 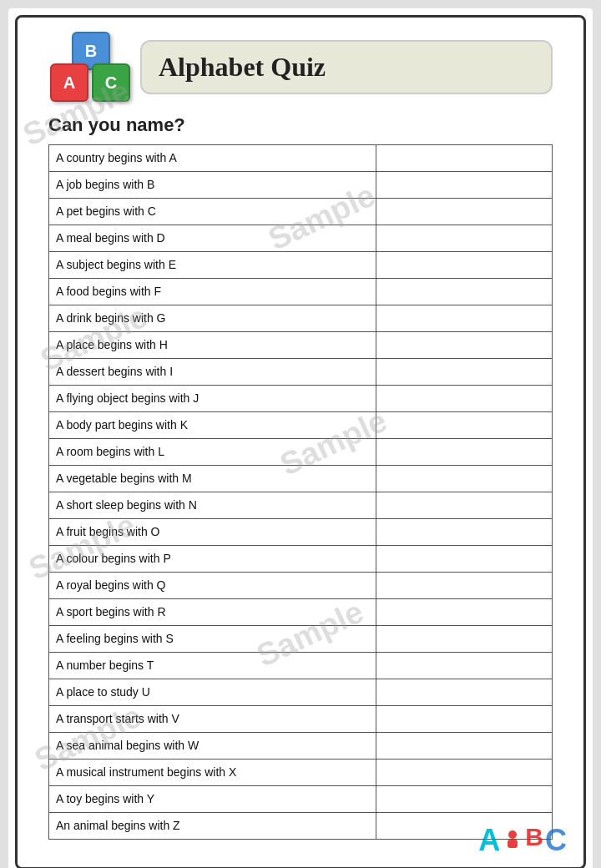 What do you see at coordinates (213, 800) in the screenshot?
I see `question-cell: A toy begins with Y` at bounding box center [213, 800].